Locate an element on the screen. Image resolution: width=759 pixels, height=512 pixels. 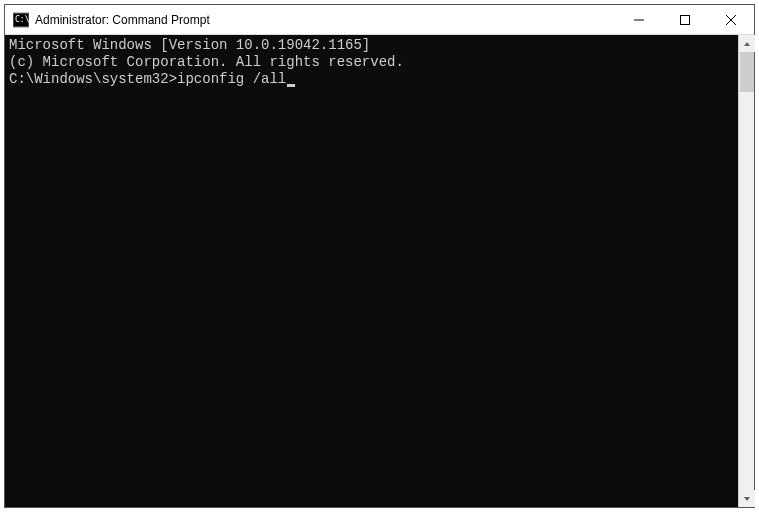
cmd-icon: C:\ is located at coordinates (21, 20).